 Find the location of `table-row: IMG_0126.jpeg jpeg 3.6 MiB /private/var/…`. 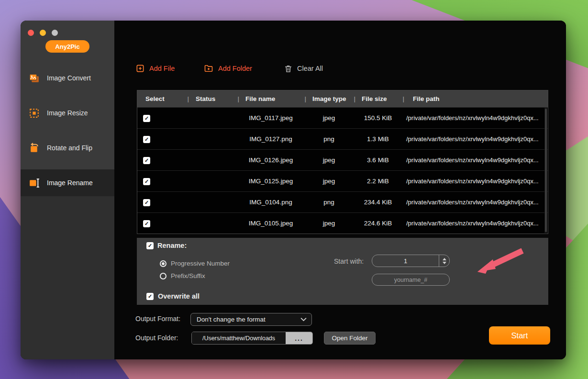

table-row: IMG_0126.jpeg jpeg 3.6 MiB /private/var/… is located at coordinates (343, 160).